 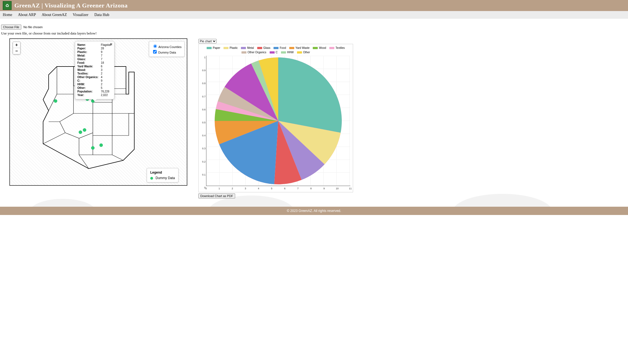 I want to click on popup-row: HHW:2, so click(x=94, y=84).